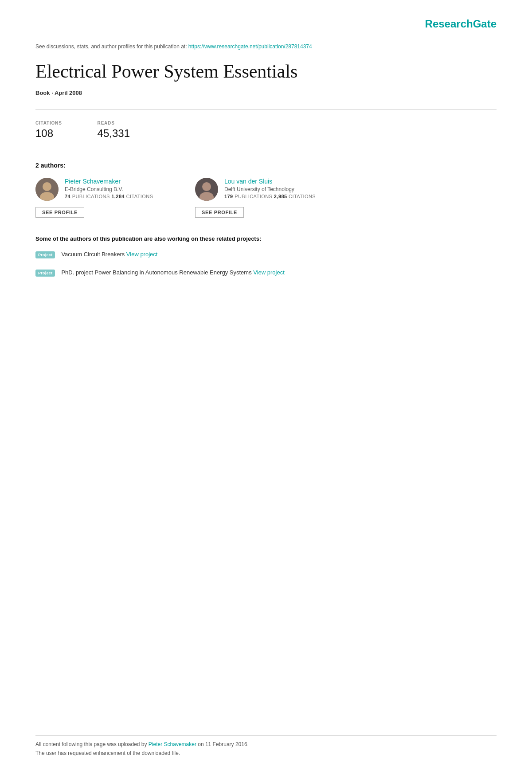  I want to click on author-info-2: Lou van der Sluis Delft University of Te…, so click(270, 188).